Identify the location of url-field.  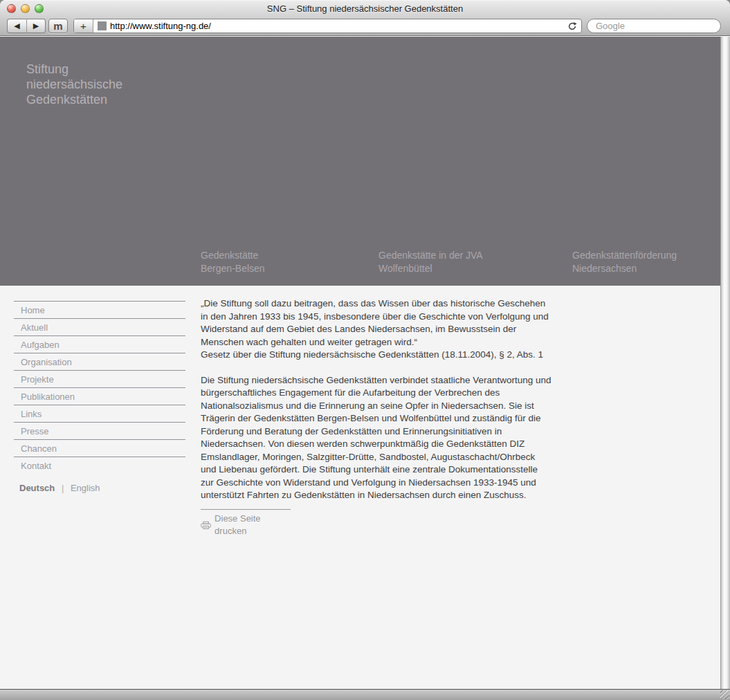
(328, 26).